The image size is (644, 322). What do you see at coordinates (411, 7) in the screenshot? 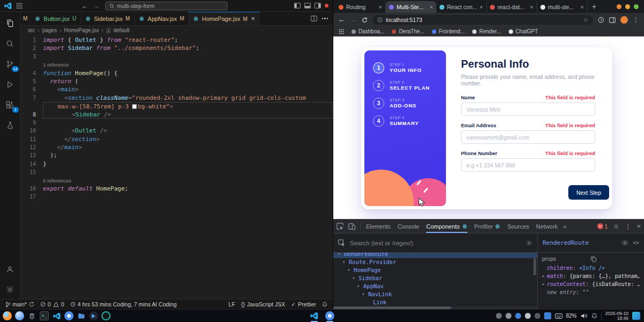
I see `browser-tab: Multi-Ste...×` at bounding box center [411, 7].